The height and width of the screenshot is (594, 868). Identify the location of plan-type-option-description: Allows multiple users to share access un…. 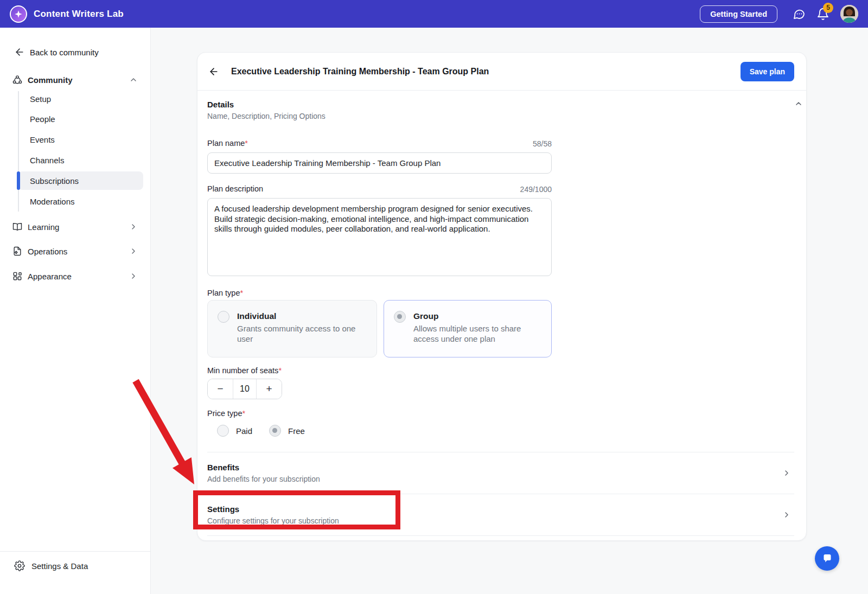
(478, 334).